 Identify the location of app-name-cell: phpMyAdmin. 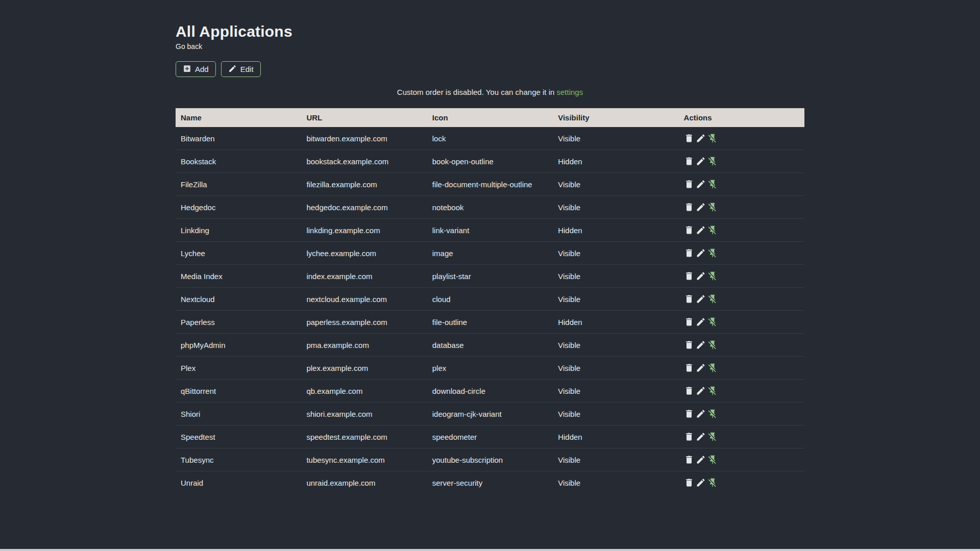
(238, 345).